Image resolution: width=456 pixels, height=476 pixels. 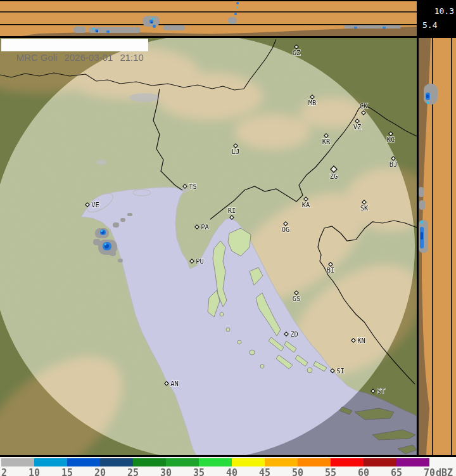 What do you see at coordinates (89, 57) in the screenshot?
I see `scan-date: 2026-03-01` at bounding box center [89, 57].